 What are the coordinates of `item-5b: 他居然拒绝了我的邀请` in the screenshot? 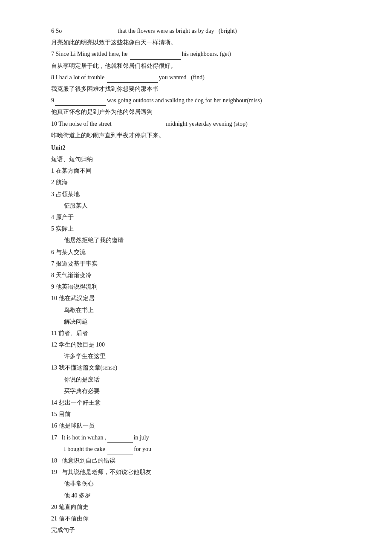 It's located at (196, 240).